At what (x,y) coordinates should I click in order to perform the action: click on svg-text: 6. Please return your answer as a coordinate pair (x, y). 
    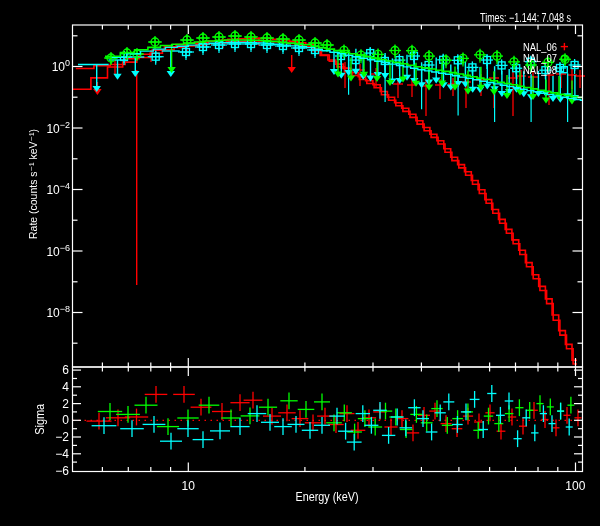
    Looking at the image, I should click on (66, 370).